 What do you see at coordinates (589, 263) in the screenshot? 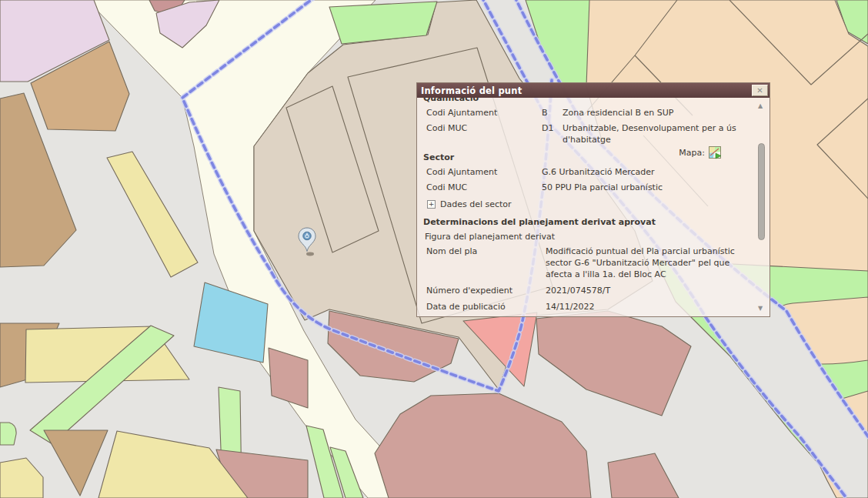
I see `field-row: Nom del pla Modificació puntual del Pla …` at bounding box center [589, 263].